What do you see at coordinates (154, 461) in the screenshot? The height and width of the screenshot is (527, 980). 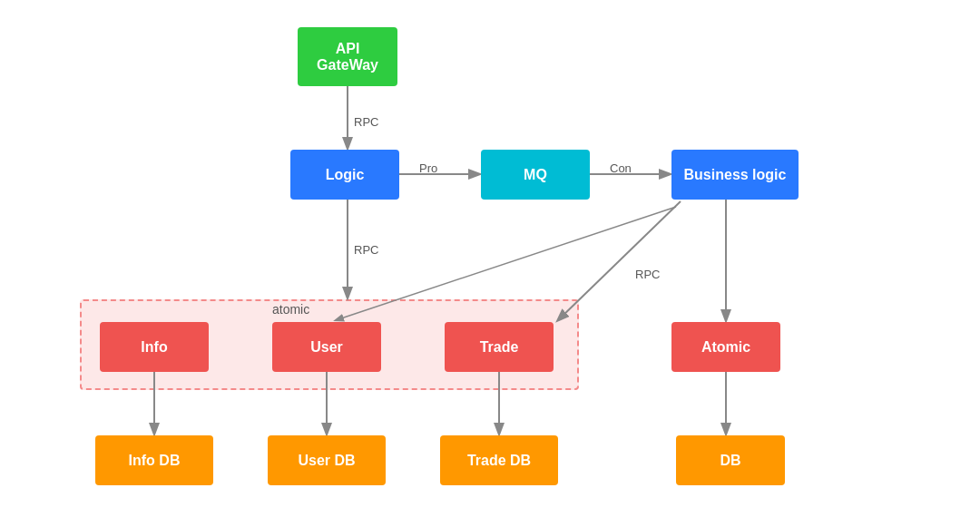 I see `infodb-node: Info DB` at bounding box center [154, 461].